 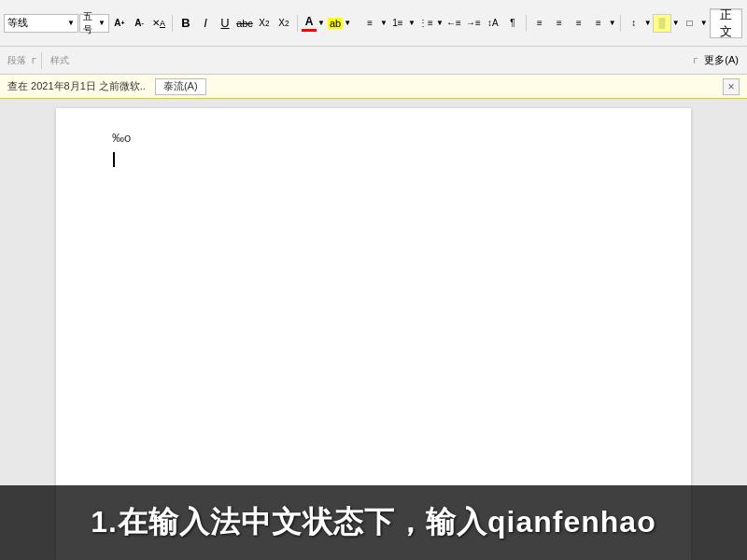 I want to click on text-cursor, so click(x=114, y=160).